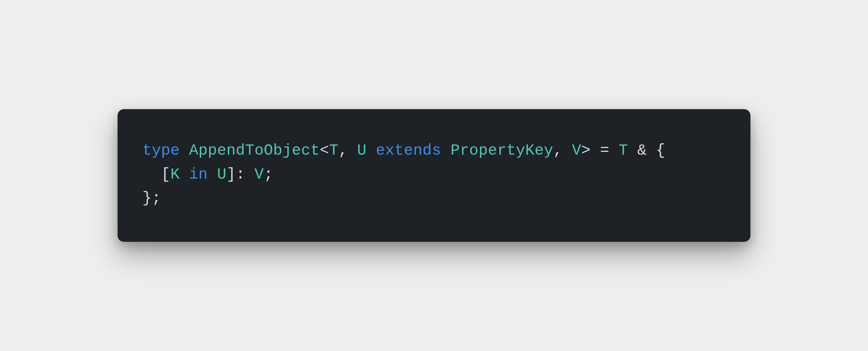 The image size is (868, 351). I want to click on token-keyword-extends: extends, so click(408, 150).